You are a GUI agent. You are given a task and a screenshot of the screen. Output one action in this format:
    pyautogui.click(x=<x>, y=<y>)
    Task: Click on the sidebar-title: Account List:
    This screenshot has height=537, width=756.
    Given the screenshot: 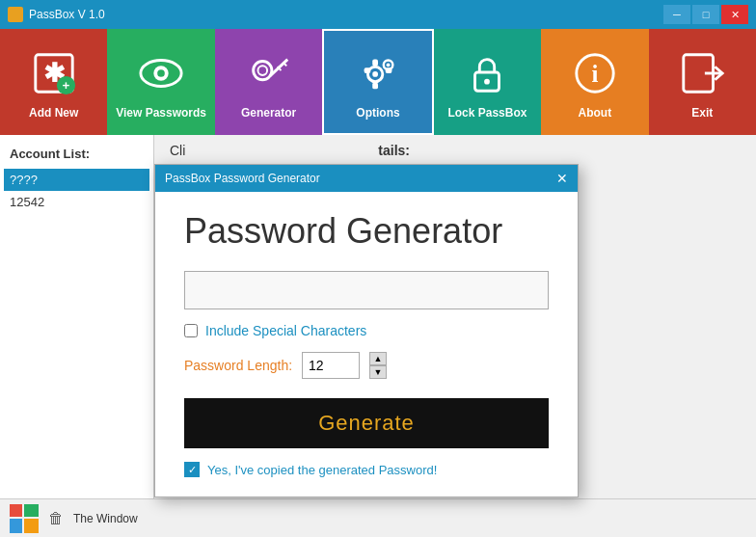 What is the action you would take?
    pyautogui.click(x=77, y=156)
    